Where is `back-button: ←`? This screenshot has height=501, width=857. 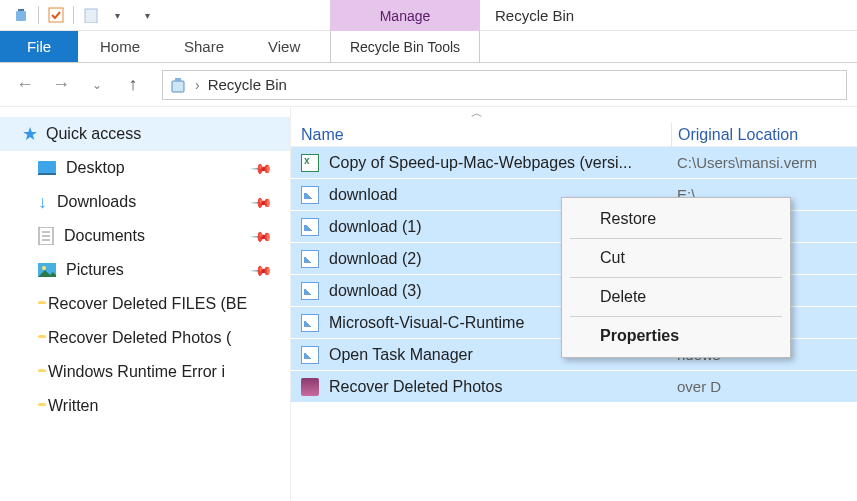
back-button: ← is located at coordinates (25, 85).